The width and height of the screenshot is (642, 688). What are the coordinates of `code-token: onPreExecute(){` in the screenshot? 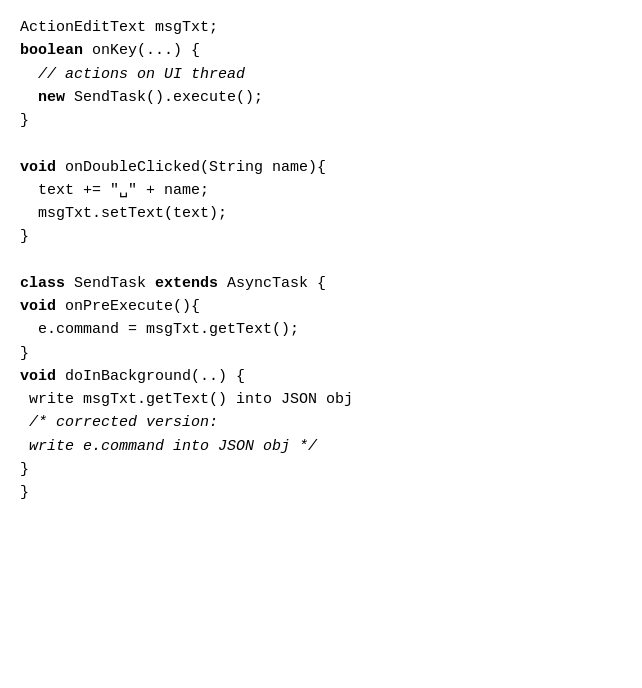 It's located at (128, 306).